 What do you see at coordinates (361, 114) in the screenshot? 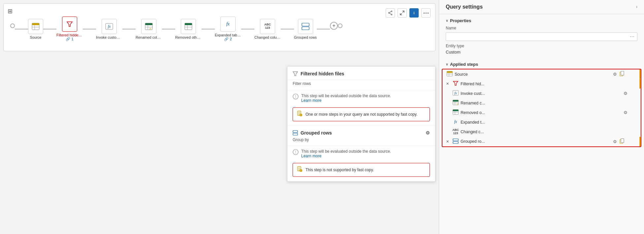
I see `filtered-fast-copy-error: ! One or more steps in your query are no…` at bounding box center [361, 114].